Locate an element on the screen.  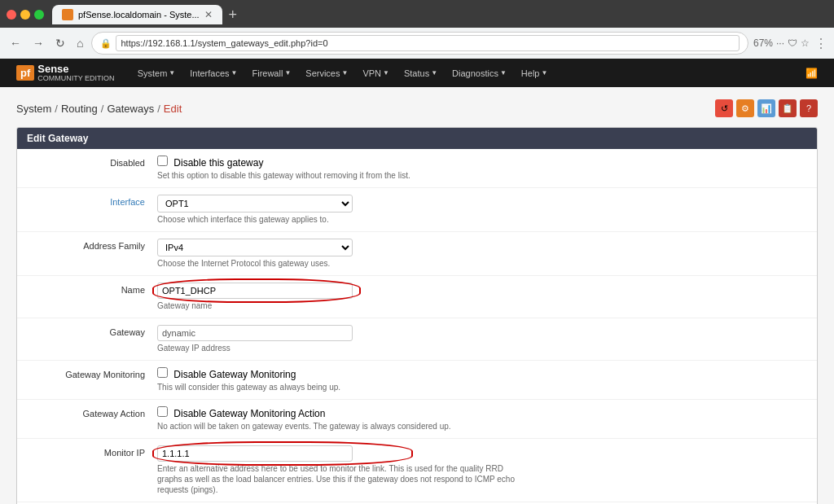
gateway-input is located at coordinates (255, 333).